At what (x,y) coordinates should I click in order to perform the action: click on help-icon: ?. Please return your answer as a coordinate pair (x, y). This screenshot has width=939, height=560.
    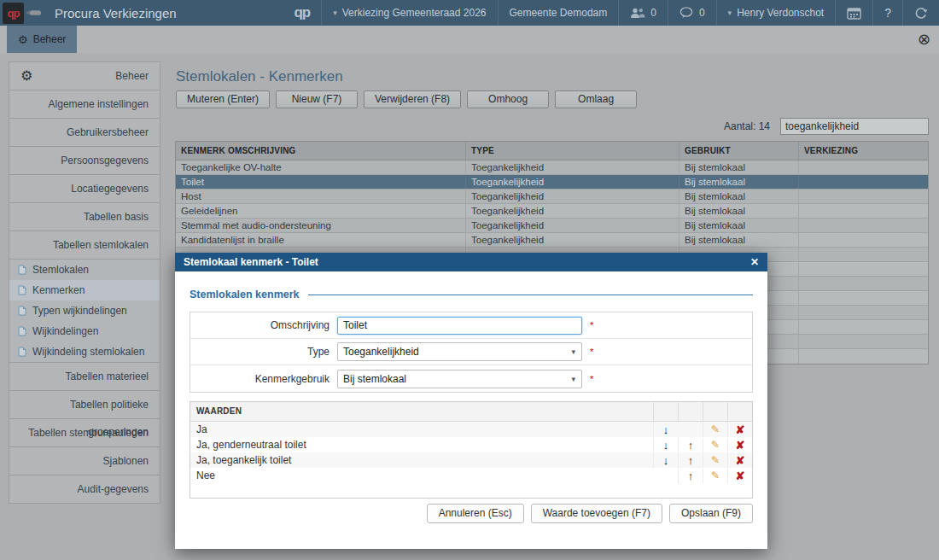
    Looking at the image, I should click on (888, 13).